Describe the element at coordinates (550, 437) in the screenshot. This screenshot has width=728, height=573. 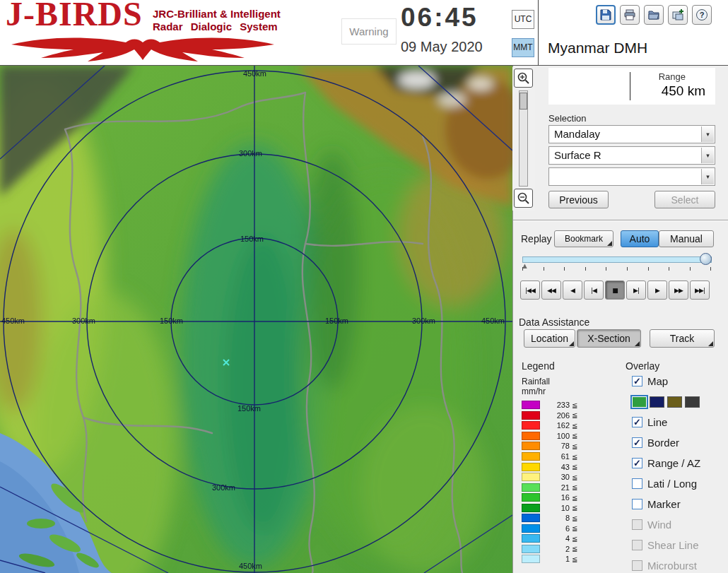
I see `legend-entry: 100≦` at that location.